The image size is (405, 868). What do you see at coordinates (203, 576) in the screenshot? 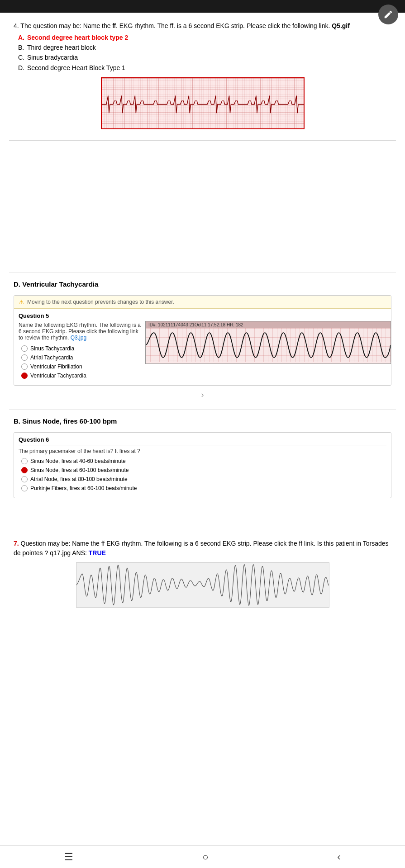
I see `question-7-section: 7. Question may be: Name the ff EKG rhyt…` at bounding box center [203, 576].